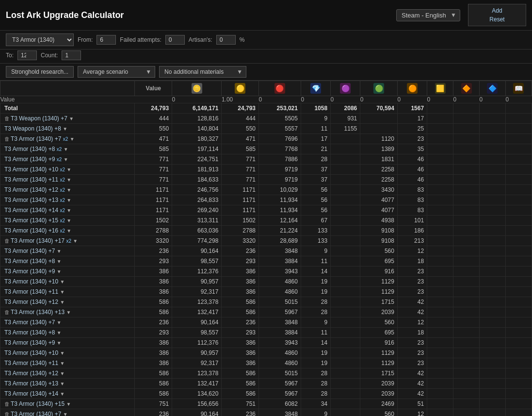  I want to click on row-12-v10, so click(492, 241).